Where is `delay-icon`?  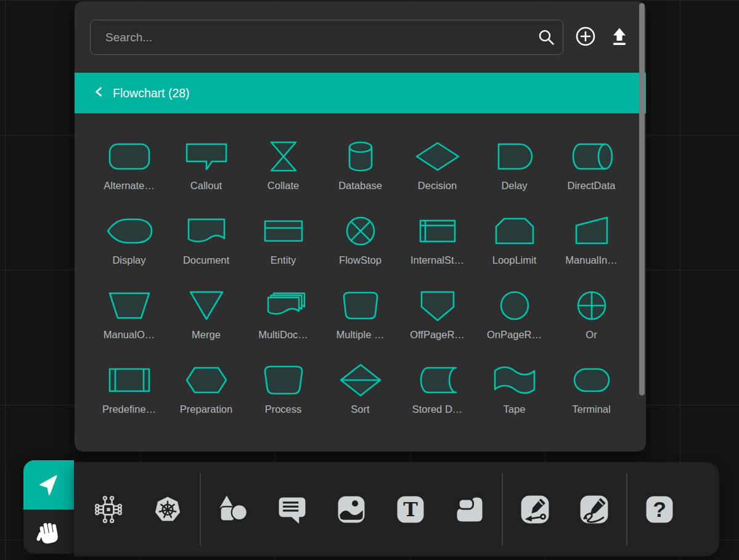 delay-icon is located at coordinates (515, 156).